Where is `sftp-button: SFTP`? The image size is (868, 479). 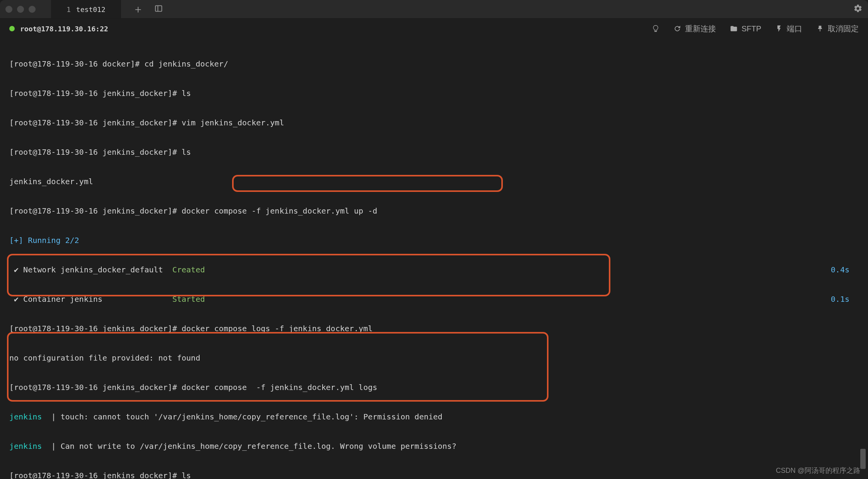 sftp-button: SFTP is located at coordinates (746, 29).